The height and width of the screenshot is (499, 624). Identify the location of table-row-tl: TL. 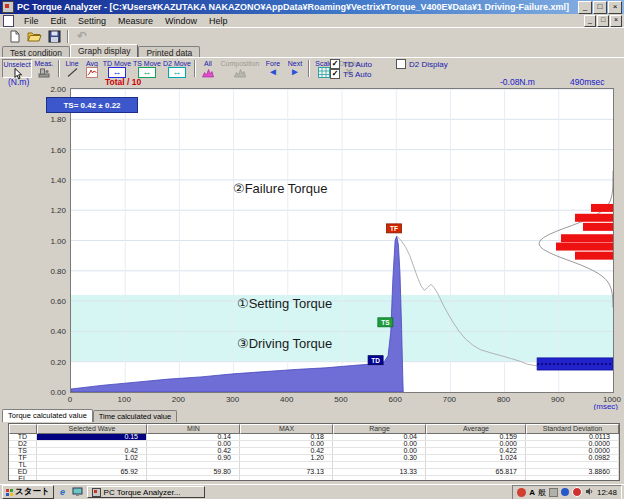
(314, 466).